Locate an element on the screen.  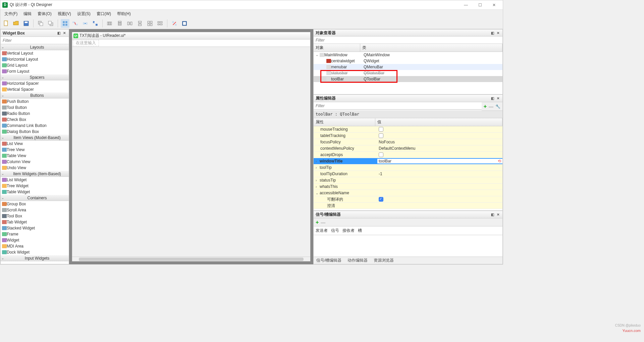
property-row: acceptDrops is located at coordinates (408, 155).